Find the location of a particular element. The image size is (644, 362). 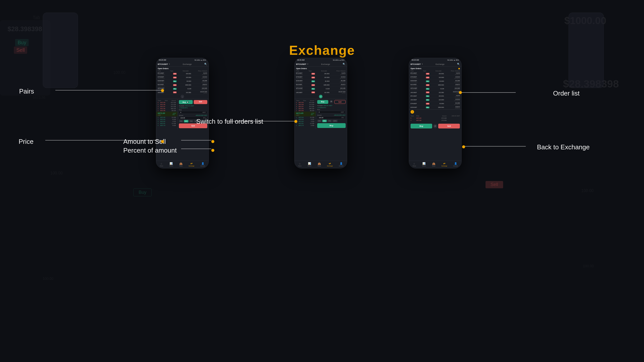

phone2-time: 08:20 AM is located at coordinates (301, 60).